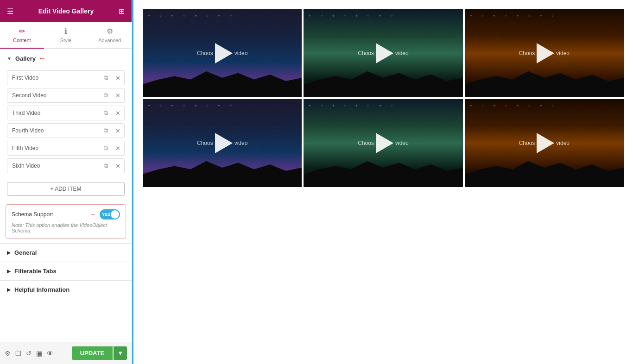 The width and height of the screenshot is (633, 364). Describe the element at coordinates (110, 214) in the screenshot. I see `toggle-track: YES` at that location.